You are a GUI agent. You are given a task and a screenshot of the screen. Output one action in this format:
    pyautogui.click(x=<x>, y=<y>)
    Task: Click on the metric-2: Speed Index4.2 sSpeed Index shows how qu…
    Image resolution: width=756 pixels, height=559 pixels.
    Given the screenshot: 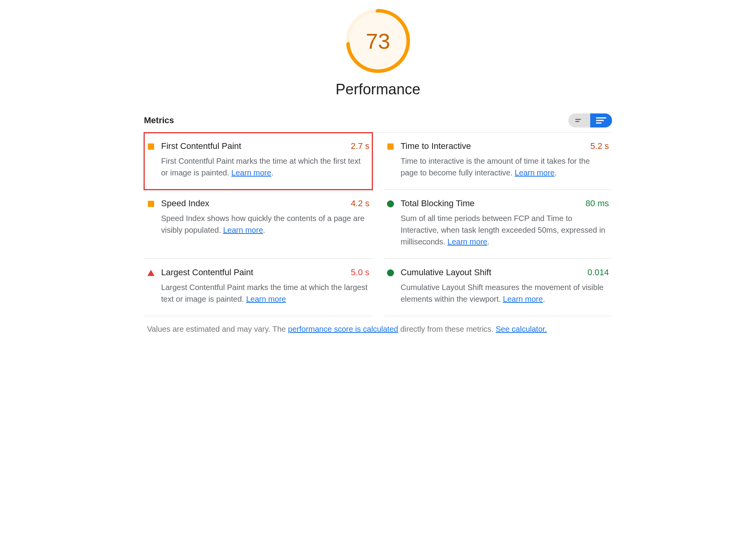 What is the action you would take?
    pyautogui.click(x=258, y=225)
    